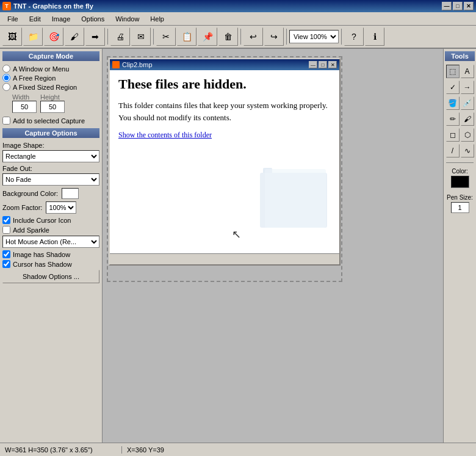 This screenshot has height=456, width=476. What do you see at coordinates (453, 103) in the screenshot?
I see `tool-fill: 🪣` at bounding box center [453, 103].